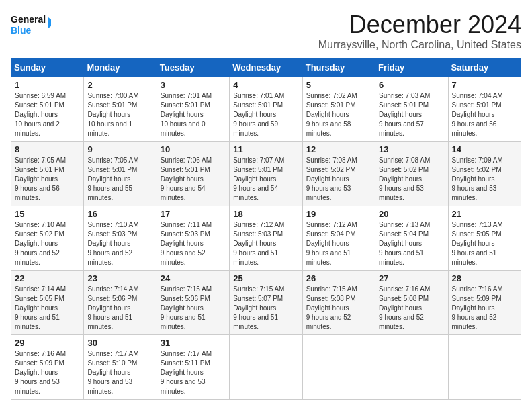 The height and width of the screenshot is (411, 532). What do you see at coordinates (339, 214) in the screenshot?
I see `day-number: 19` at bounding box center [339, 214].